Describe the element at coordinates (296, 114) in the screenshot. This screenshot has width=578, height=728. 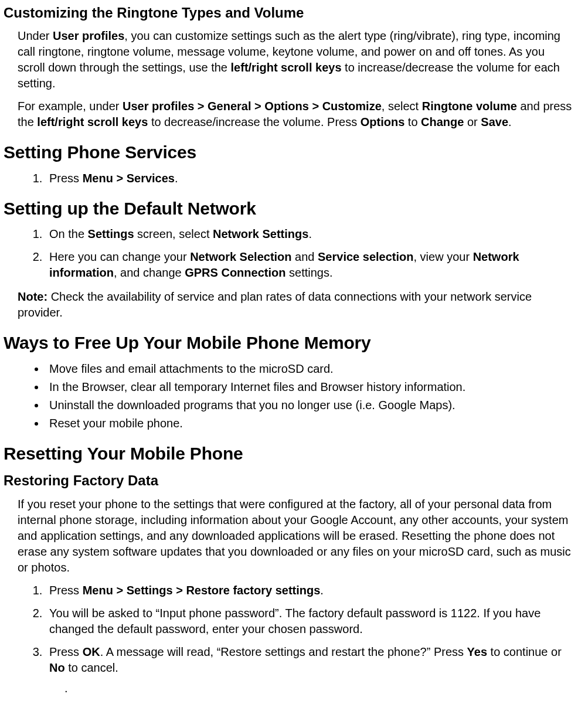
I see `paragraph-ringtone-example: For example, under User profiles > Gener…` at that location.